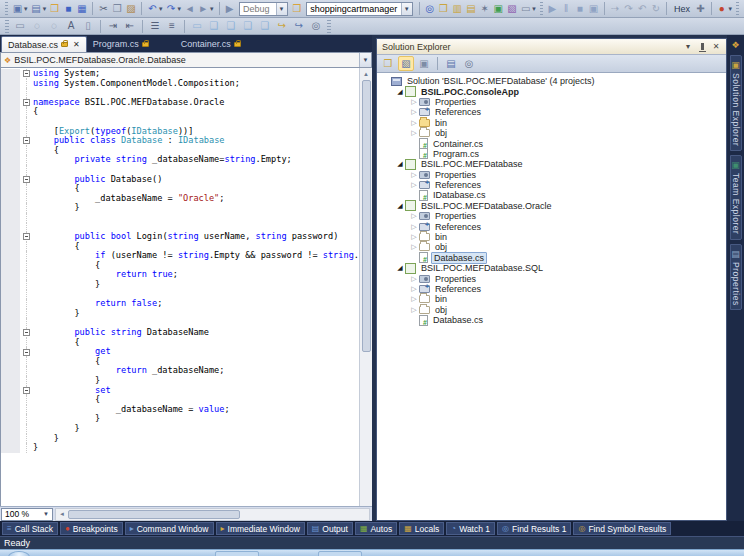  I want to click on find-combo: shoppingcartmanager▼, so click(359, 9).